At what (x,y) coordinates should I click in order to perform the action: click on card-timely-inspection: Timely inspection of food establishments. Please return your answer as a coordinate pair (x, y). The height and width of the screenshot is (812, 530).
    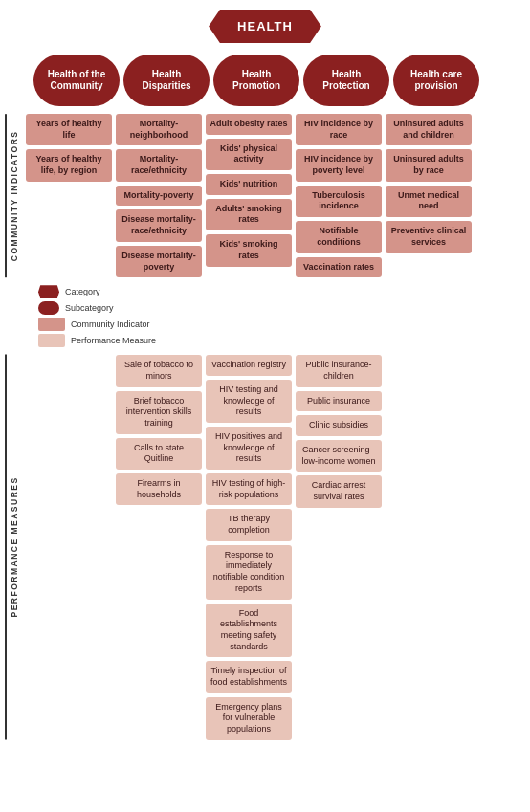
    Looking at the image, I should click on (249, 677).